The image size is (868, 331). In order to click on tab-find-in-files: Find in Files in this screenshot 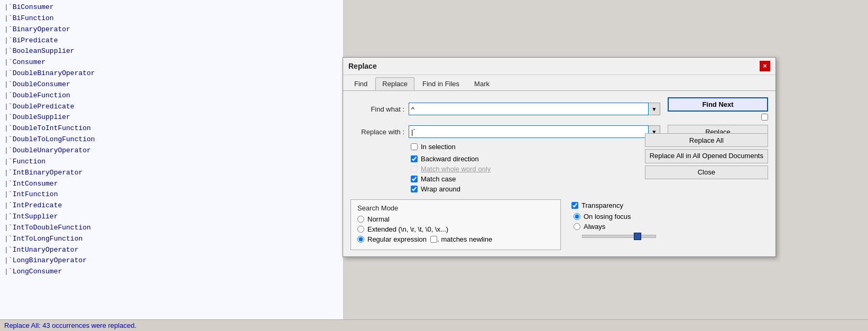, I will do `click(441, 84)`.